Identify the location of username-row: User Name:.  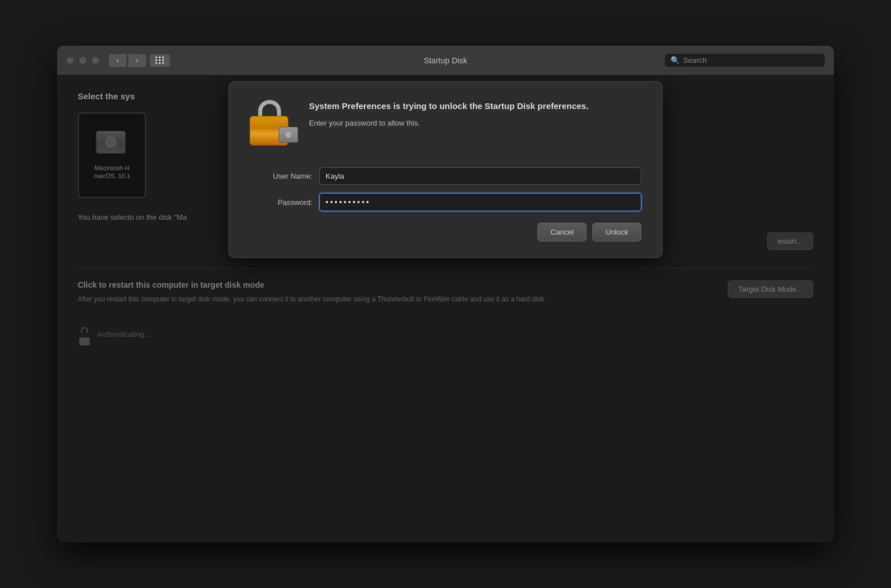
(446, 176).